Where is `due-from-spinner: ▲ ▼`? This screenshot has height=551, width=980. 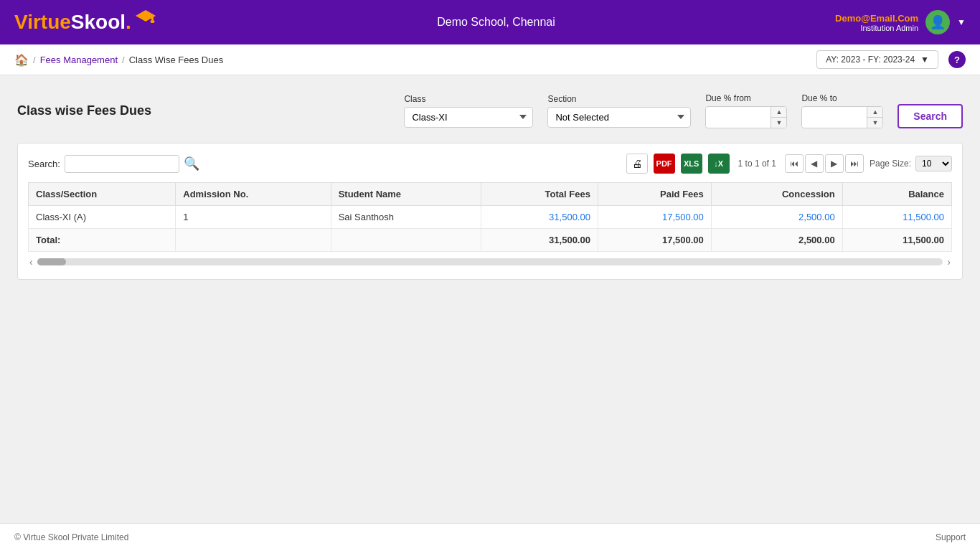 due-from-spinner: ▲ ▼ is located at coordinates (746, 118).